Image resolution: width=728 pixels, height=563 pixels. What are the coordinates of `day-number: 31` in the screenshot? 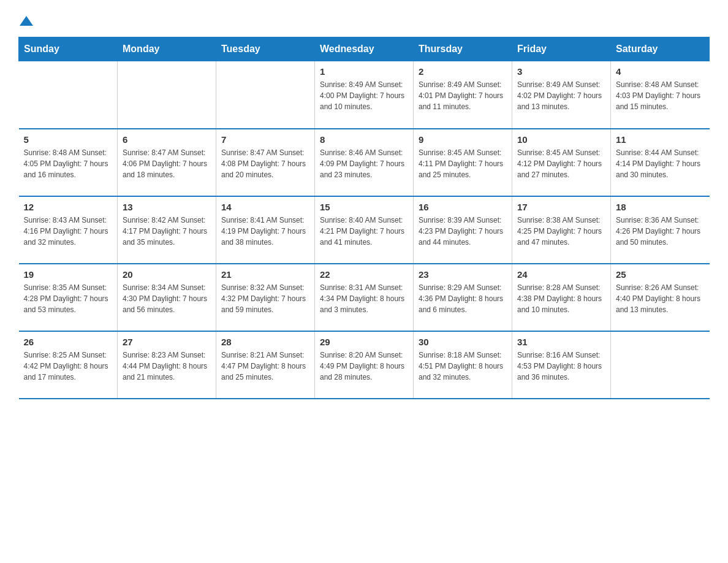 It's located at (561, 342).